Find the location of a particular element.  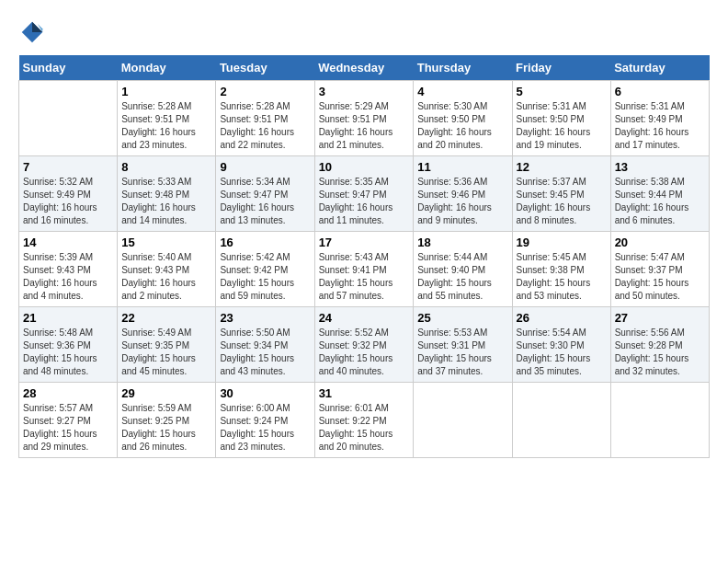

day-info: Sunrise: 5:57 AM Sunset: 9:27 PM Dayligh… is located at coordinates (68, 428).